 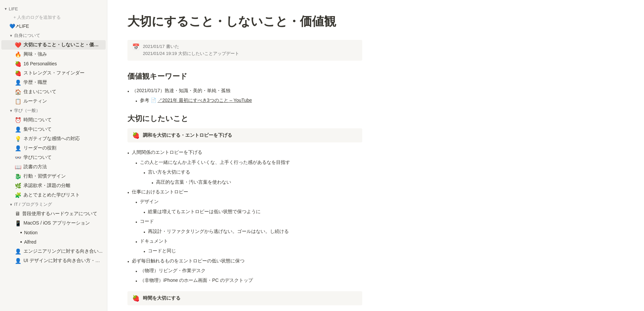 I want to click on sidebar-item-ui-label: UI デザインに対する向き合い方・心..., so click(x=63, y=261).